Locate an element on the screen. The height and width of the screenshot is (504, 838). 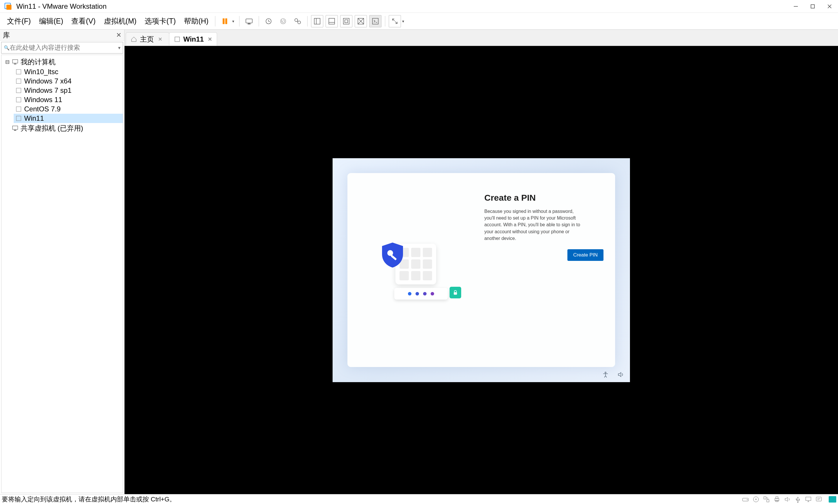
usb-icon is located at coordinates (798, 499).